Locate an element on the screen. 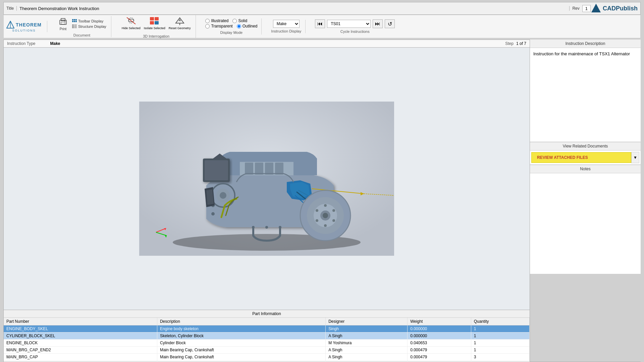  isolate-selected-label: Isolate Selected is located at coordinates (155, 28).